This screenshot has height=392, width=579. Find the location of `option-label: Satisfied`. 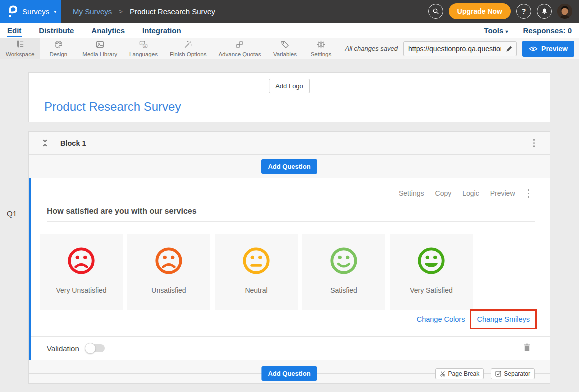

option-label: Satisfied is located at coordinates (344, 290).